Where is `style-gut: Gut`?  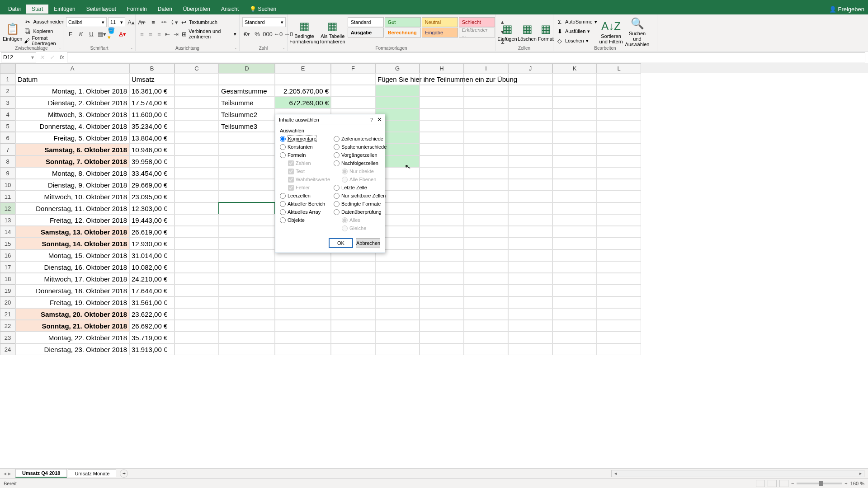 style-gut: Gut is located at coordinates (403, 22).